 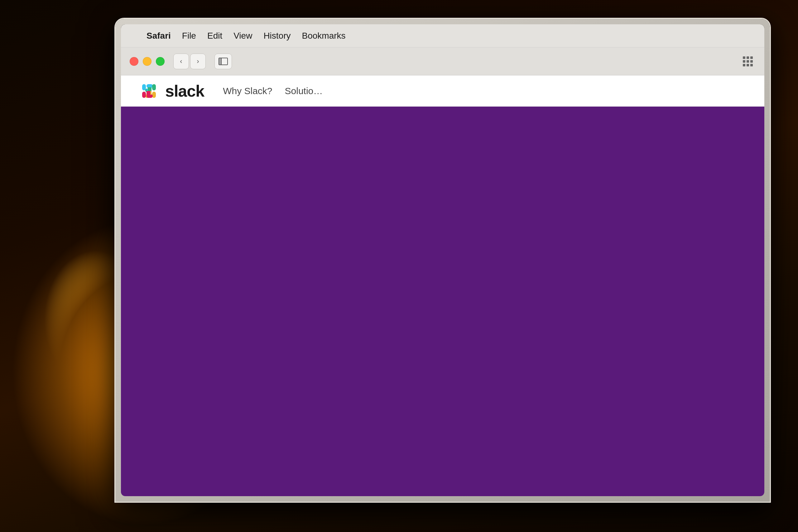 I want to click on forward-icon: ›, so click(x=198, y=61).